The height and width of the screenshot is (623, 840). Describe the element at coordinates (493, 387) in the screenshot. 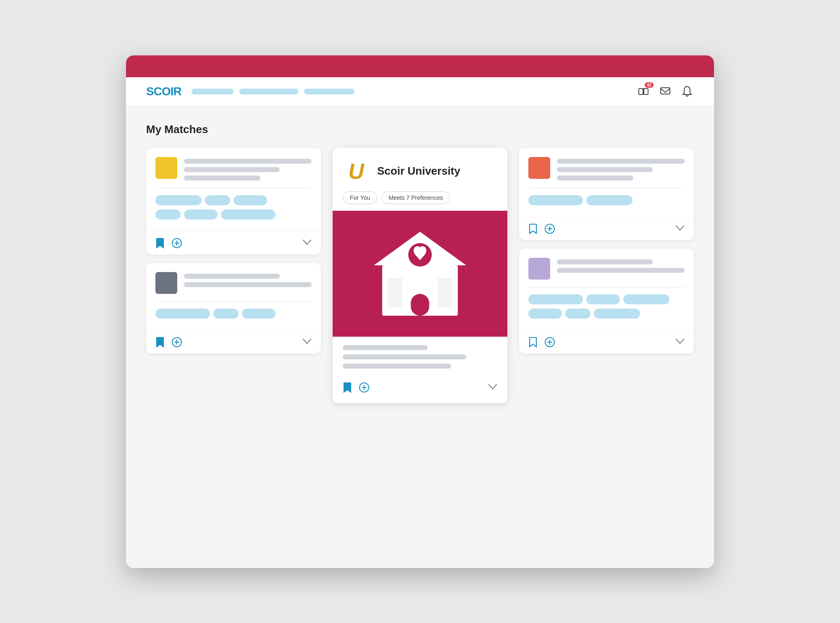

I see `featured-expand-btn` at that location.